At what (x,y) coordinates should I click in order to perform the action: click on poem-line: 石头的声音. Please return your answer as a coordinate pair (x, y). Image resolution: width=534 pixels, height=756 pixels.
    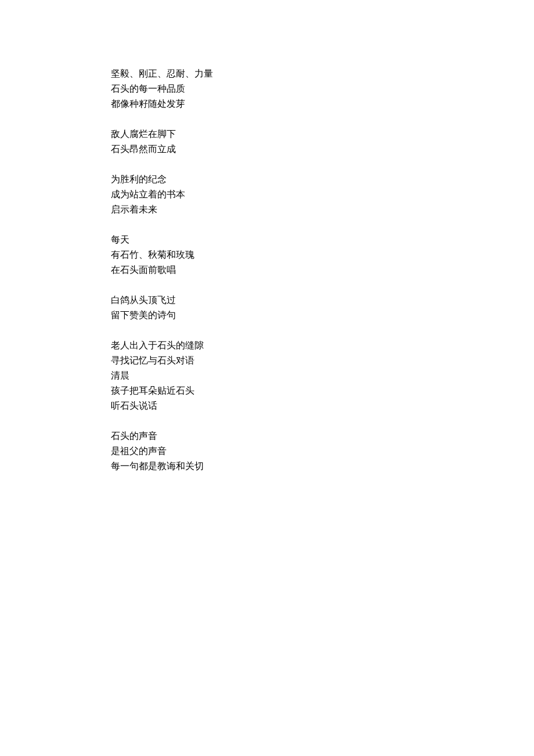
    Looking at the image, I should click on (323, 436).